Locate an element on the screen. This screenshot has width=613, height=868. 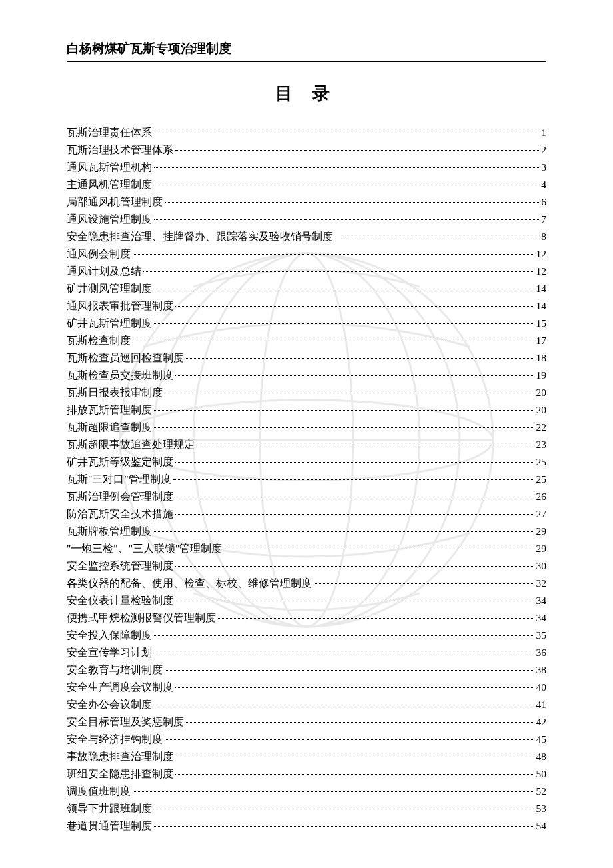
toc-item-page: 7 is located at coordinates (544, 219).